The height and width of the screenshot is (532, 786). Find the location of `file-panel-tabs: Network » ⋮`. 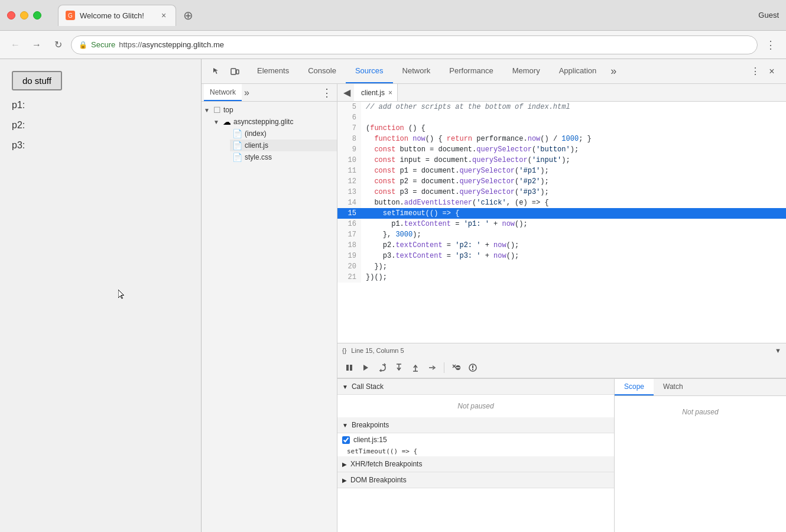

file-panel-tabs: Network » ⋮ is located at coordinates (269, 93).